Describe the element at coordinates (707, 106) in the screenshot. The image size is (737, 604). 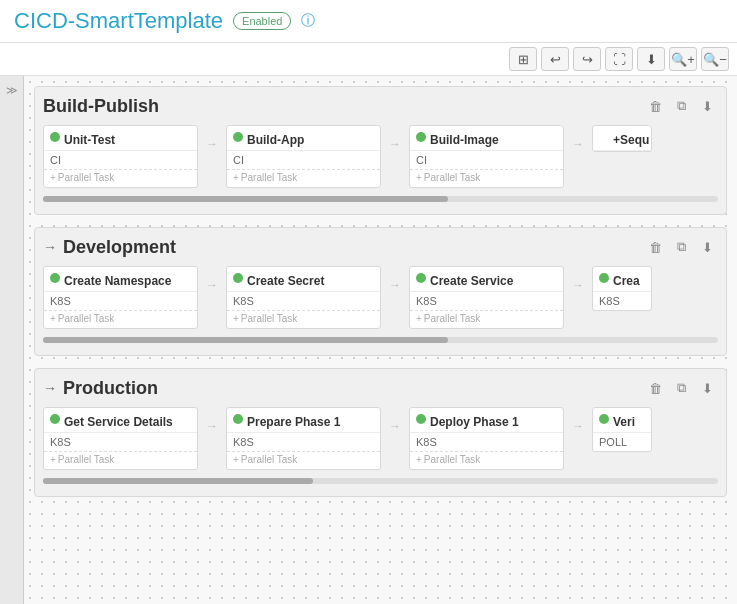
I see `phase-export-button-build-publish: ⬇` at that location.